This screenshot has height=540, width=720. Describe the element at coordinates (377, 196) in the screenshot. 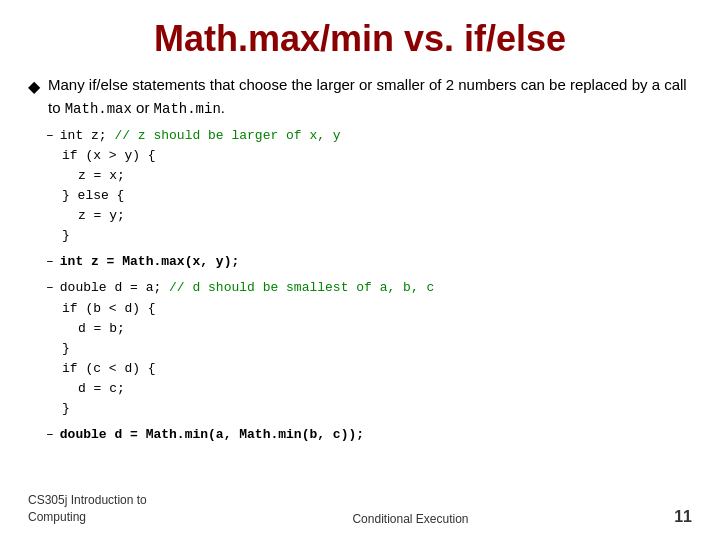

I see `code-line: } else {` at that location.